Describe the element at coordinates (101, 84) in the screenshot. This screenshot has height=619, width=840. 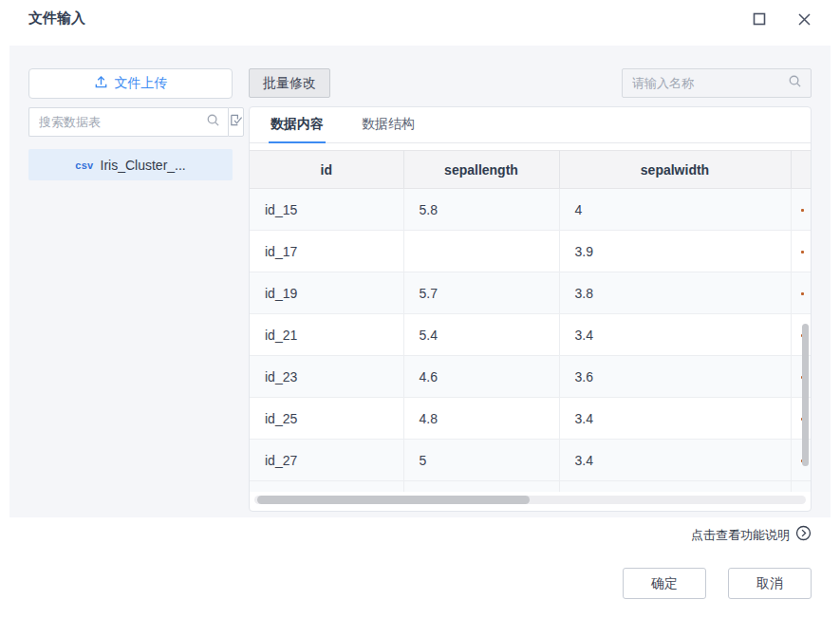
I see `upload-icon` at that location.